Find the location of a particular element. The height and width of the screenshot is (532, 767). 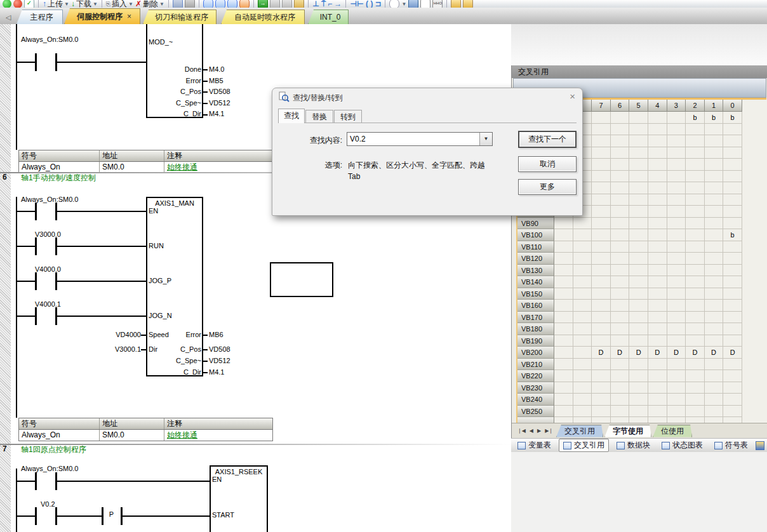

find-what-input is located at coordinates (415, 139).